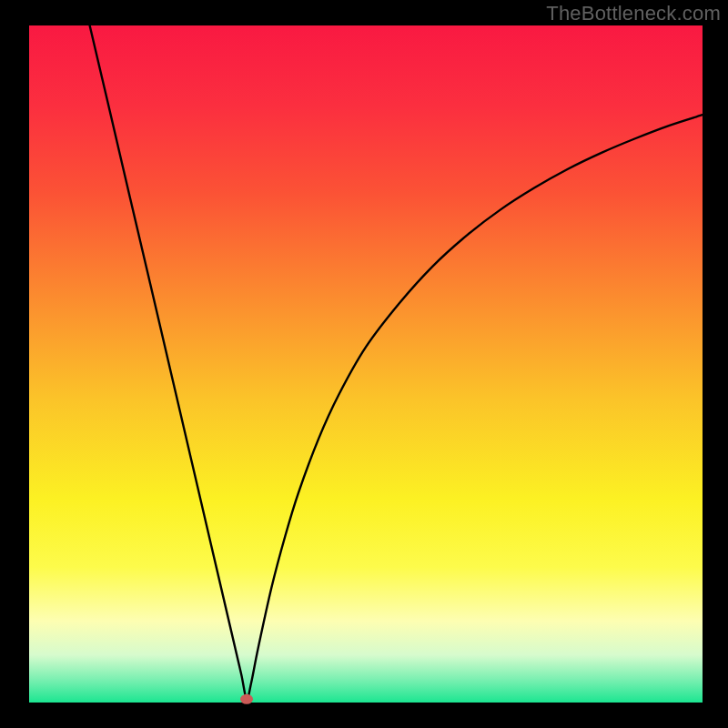 The height and width of the screenshot is (728, 728). What do you see at coordinates (633, 14) in the screenshot?
I see `watermark-text: TheBottleneck.com` at bounding box center [633, 14].